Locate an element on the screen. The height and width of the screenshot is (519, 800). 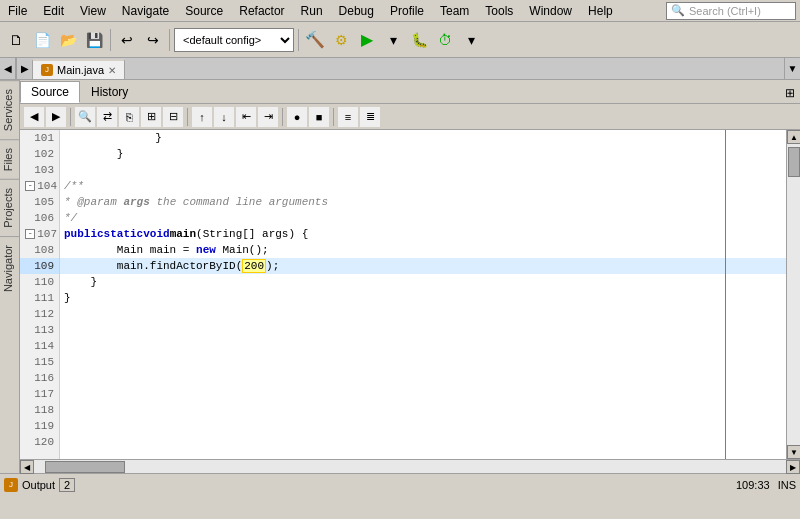
line-111: 111 is located at coordinates (40, 298).